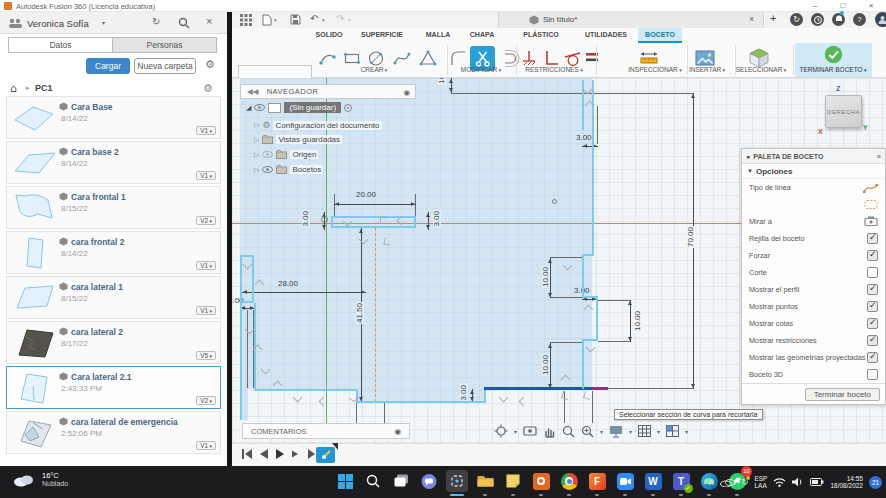  I want to click on navigator-header: ◀◀ NAVEGADOR ◉, so click(328, 92).